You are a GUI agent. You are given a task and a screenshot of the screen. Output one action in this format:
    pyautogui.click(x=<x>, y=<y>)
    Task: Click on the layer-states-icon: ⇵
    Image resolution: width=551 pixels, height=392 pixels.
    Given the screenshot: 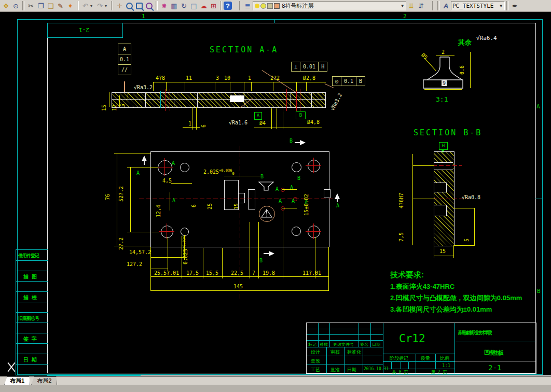 What is the action you would take?
    pyautogui.click(x=421, y=6)
    